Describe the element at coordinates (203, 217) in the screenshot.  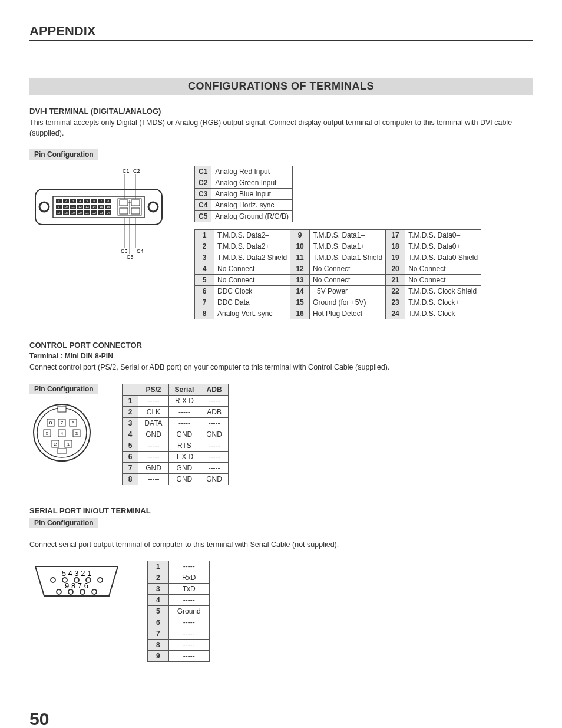
I see `c-pin-num: C5` at that location.